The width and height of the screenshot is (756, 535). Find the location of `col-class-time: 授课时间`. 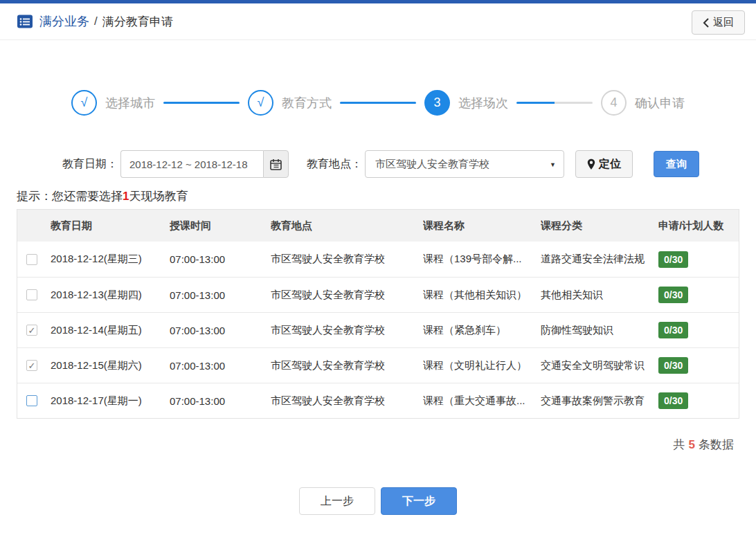

col-class-time: 授课时间 is located at coordinates (220, 226).